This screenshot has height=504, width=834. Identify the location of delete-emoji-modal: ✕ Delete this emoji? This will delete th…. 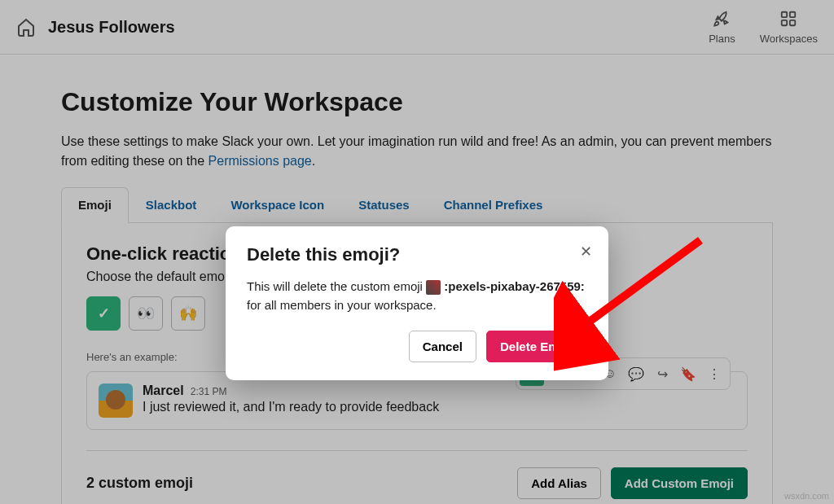
(417, 303).